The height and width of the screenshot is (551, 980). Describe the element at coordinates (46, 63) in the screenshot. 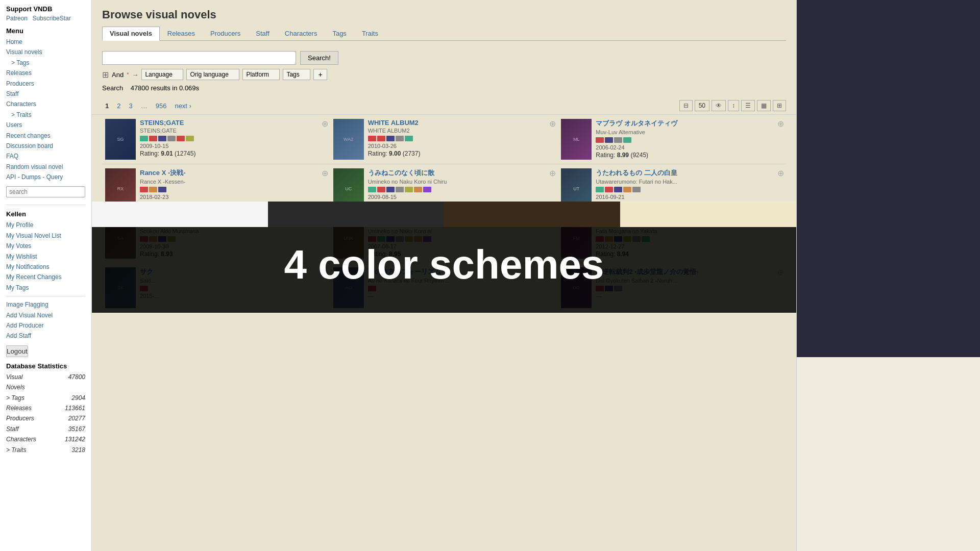

I see `sidebar-item-tags: > Tags` at that location.